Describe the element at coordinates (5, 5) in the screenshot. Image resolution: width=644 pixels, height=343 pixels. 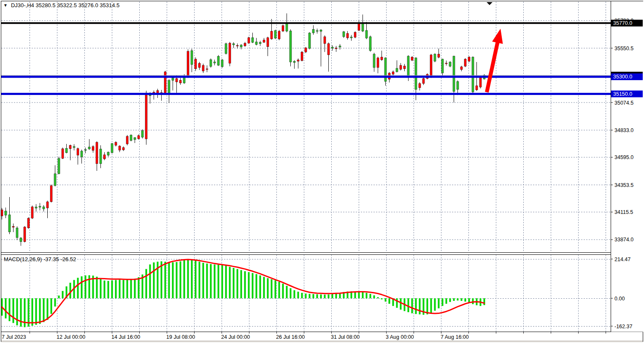
I see `symbol-dropdown-triangle-icon: ▼` at that location.